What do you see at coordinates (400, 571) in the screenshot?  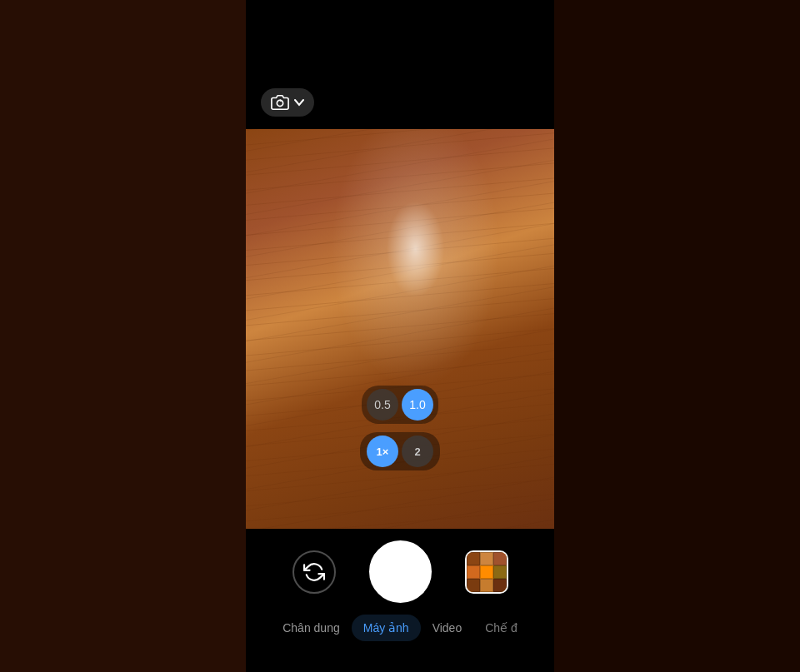 I see `shutter-row` at bounding box center [400, 571].